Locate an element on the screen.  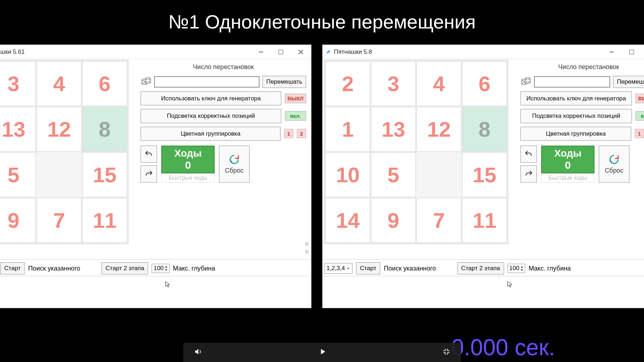
window-title: Пятнашки 5.61 is located at coordinates (128, 52).